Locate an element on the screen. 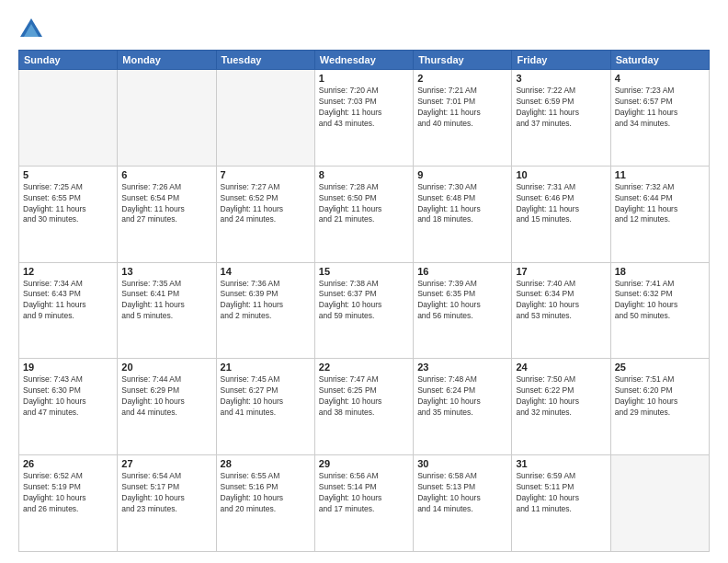  day-number: 16 is located at coordinates (462, 271).